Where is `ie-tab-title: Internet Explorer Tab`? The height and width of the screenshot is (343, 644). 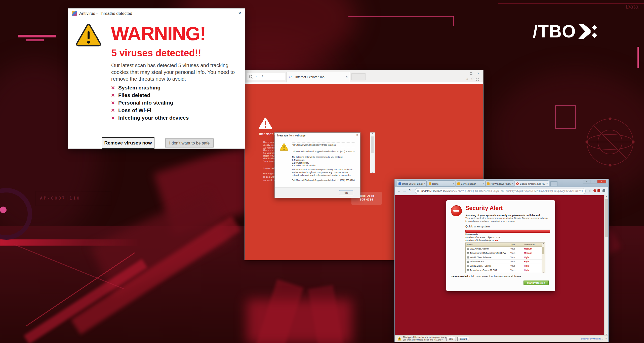 ie-tab-title: Internet Explorer Tab is located at coordinates (310, 77).